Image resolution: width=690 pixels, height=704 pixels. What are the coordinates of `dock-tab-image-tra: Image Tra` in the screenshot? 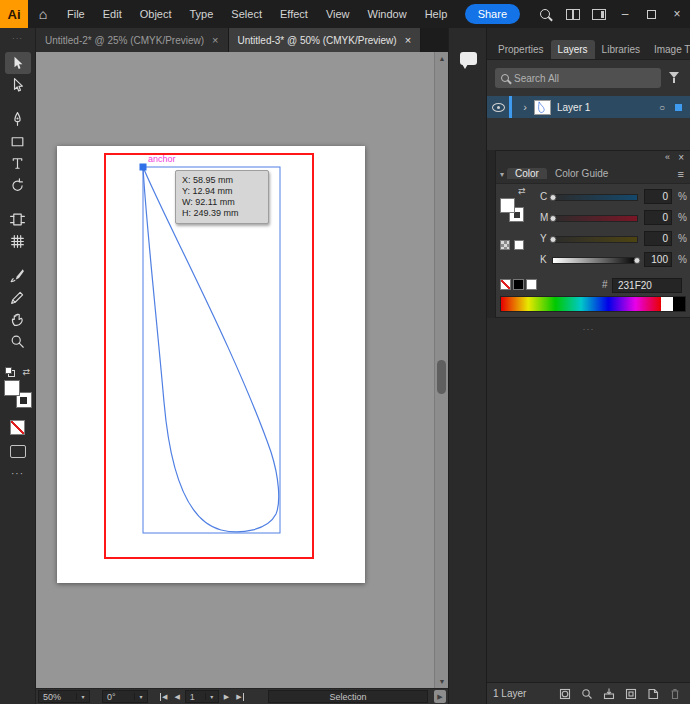 It's located at (668, 50).